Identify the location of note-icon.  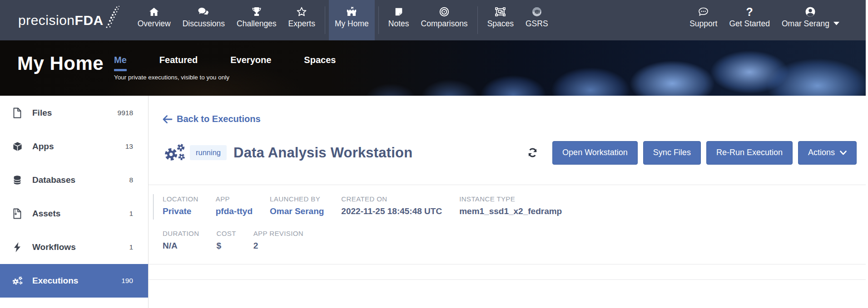
(399, 12).